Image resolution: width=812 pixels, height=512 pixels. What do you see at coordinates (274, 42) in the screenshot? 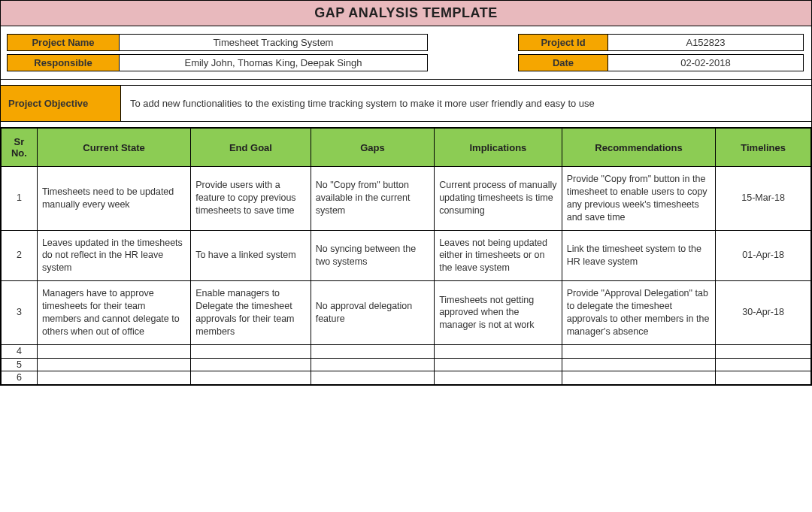
I see `project-name-value: Timesheet Tracking System` at bounding box center [274, 42].